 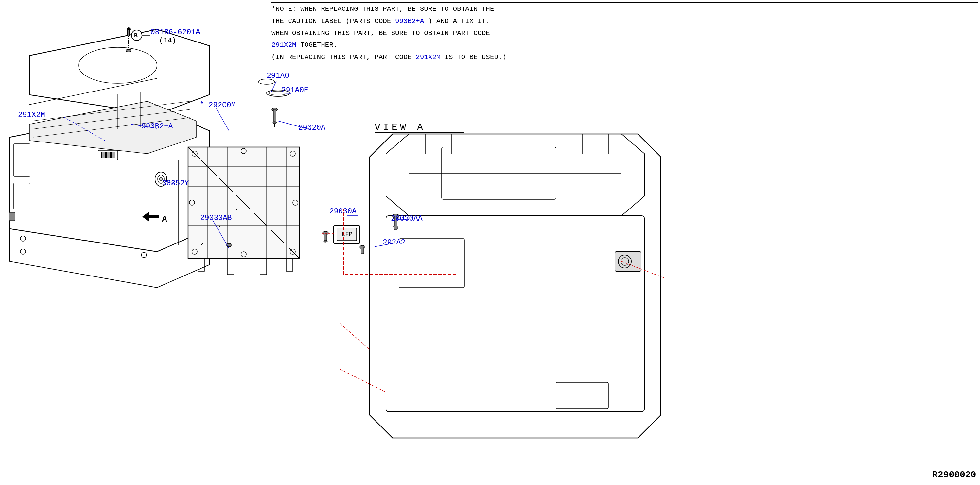 What do you see at coordinates (136, 36) in the screenshot?
I see `svg-text: B` at bounding box center [136, 36].